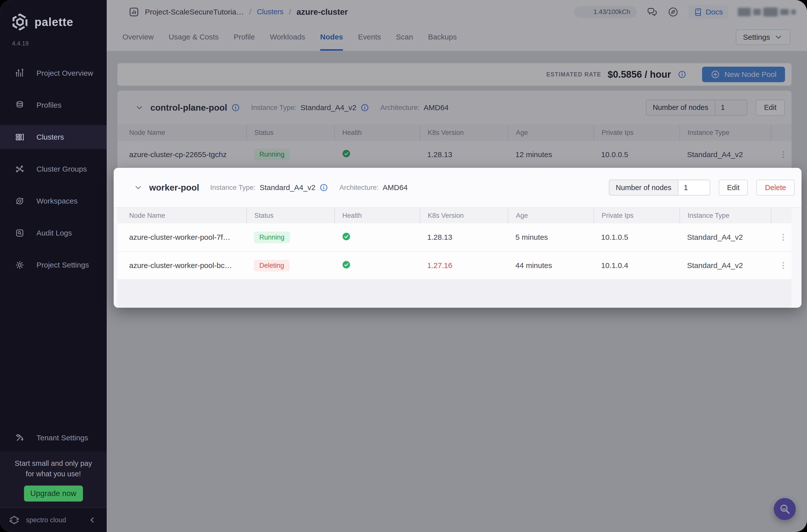 The image size is (807, 532). Describe the element at coordinates (288, 187) in the screenshot. I see `instance-type-value: Standard_A4_v2` at that location.